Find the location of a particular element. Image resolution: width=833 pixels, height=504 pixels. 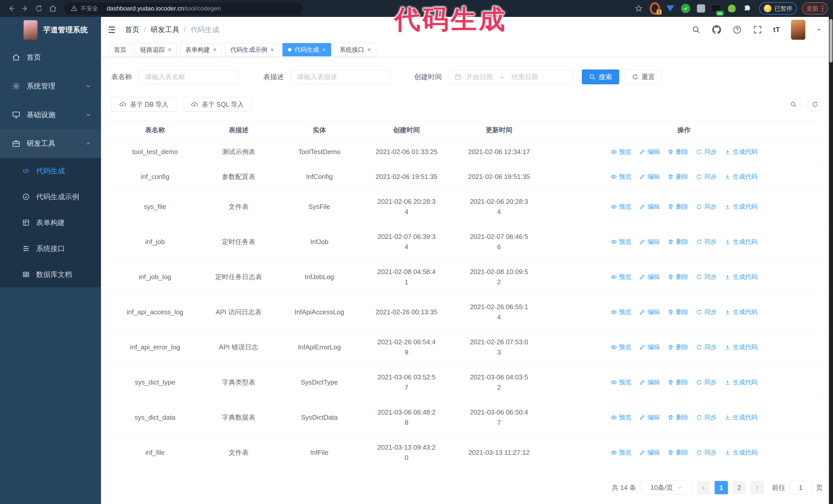

search-icon is located at coordinates (696, 30).